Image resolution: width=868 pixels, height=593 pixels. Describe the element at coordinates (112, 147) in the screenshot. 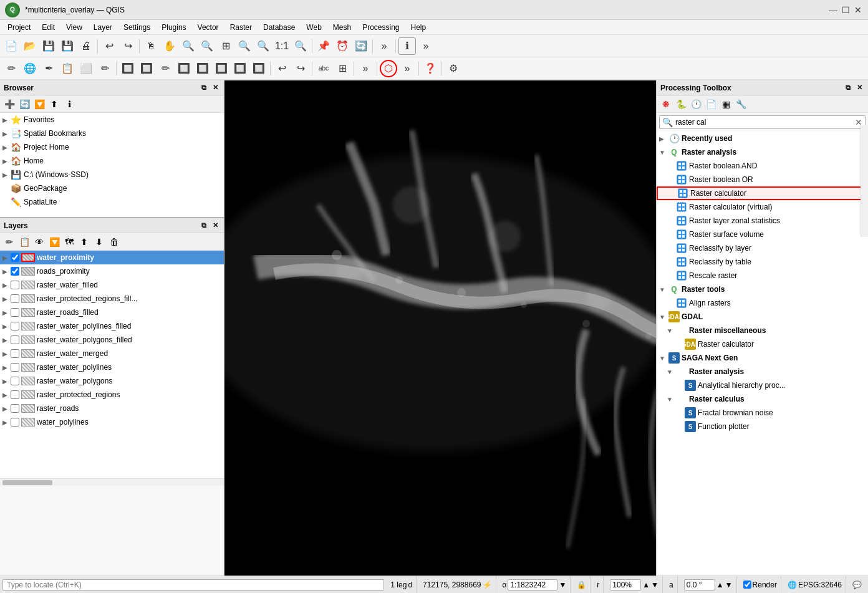

I see `browser-item-project-home: ▶ 🏠 Project Home` at that location.